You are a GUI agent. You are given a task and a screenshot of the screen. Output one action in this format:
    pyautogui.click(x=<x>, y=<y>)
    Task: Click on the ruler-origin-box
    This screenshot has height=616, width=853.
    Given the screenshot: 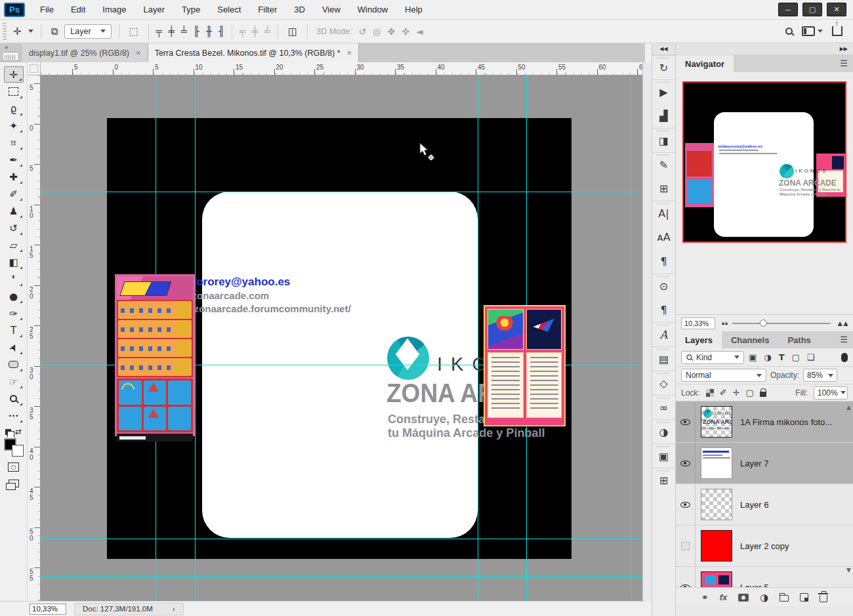 What is the action you would take?
    pyautogui.click(x=34, y=69)
    